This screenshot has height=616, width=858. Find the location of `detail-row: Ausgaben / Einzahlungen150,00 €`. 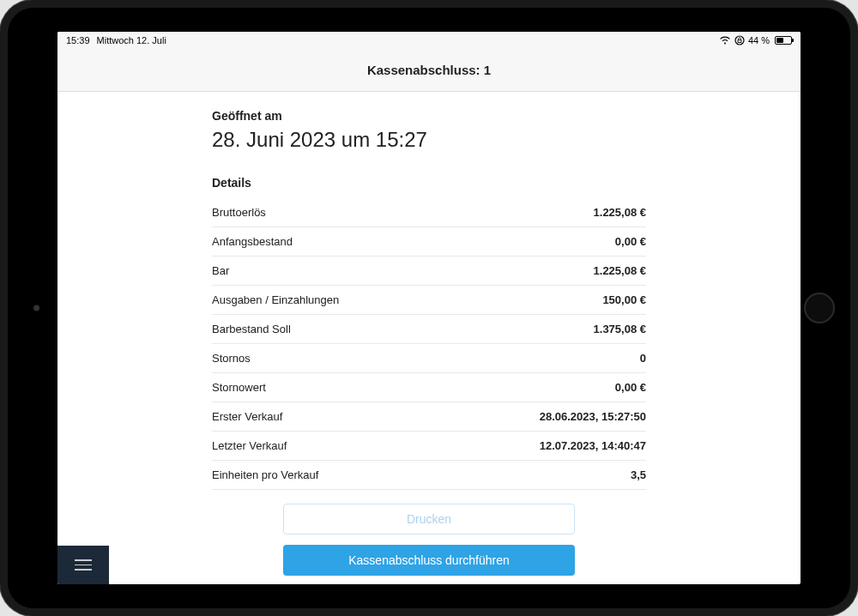

detail-row: Ausgaben / Einzahlungen150,00 € is located at coordinates (429, 300).